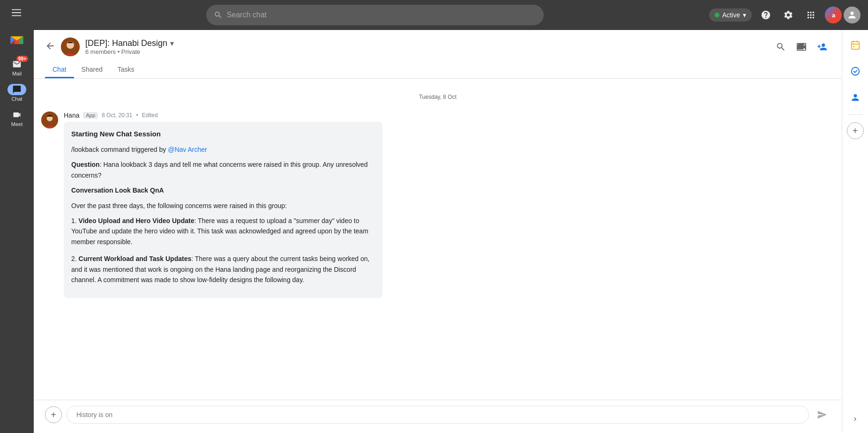 The image size is (868, 433). I want to click on message-time: 8 Oct, 20:31, so click(117, 115).